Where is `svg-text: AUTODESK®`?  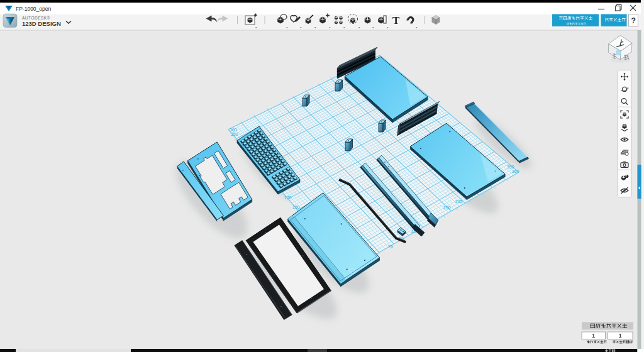 svg-text: AUTODESK® is located at coordinates (36, 18).